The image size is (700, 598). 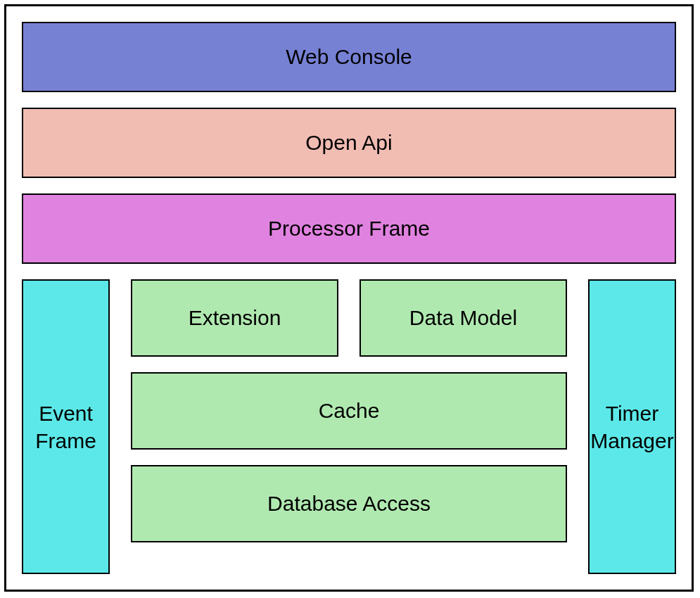 I want to click on cache-label: Cache, so click(x=349, y=411).